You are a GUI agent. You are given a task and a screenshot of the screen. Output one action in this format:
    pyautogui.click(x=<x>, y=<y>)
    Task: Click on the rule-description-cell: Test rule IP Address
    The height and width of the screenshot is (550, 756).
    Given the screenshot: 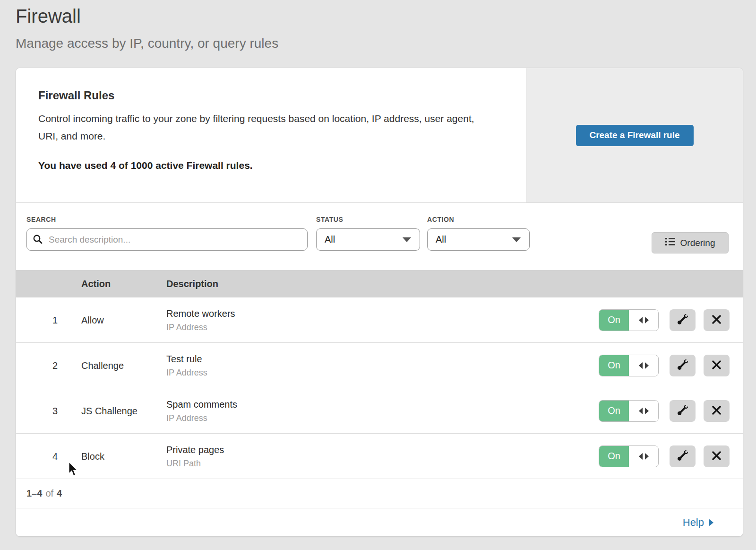 What is the action you would take?
    pyautogui.click(x=187, y=365)
    